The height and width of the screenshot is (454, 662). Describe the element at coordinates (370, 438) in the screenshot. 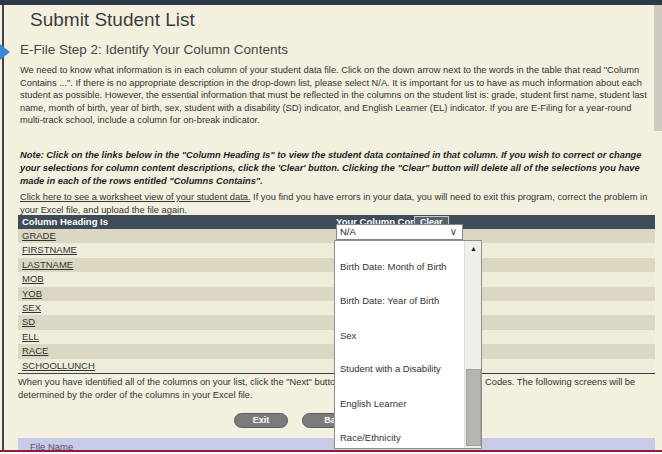

I see `dropdown-option-race-ethnicity: Race/Ethnicity` at that location.